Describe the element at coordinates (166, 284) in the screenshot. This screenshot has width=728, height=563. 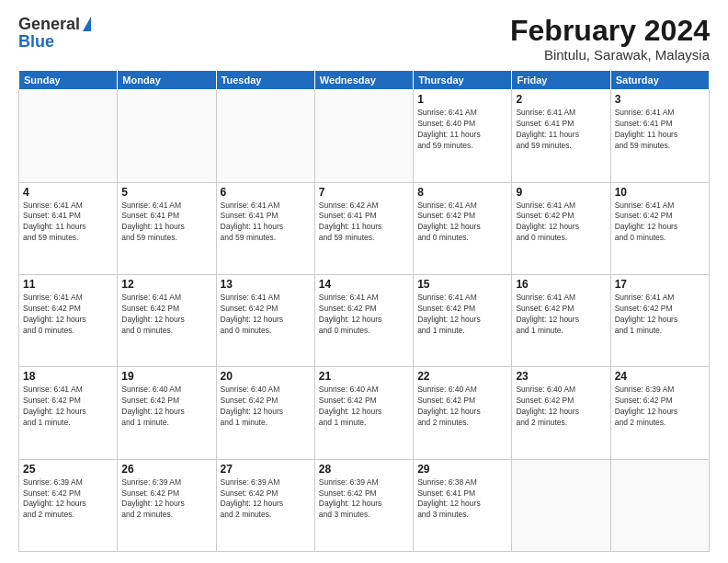
I see `day-number: 12` at that location.